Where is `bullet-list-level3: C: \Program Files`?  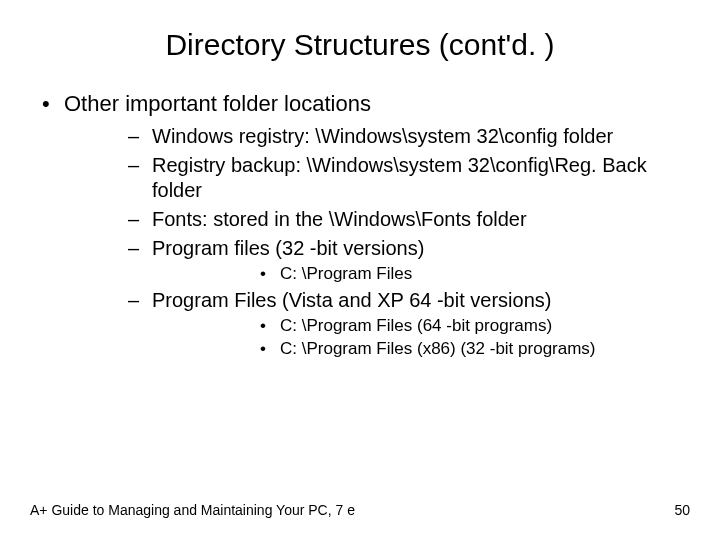 bullet-list-level3: C: \Program Files is located at coordinates (426, 274).